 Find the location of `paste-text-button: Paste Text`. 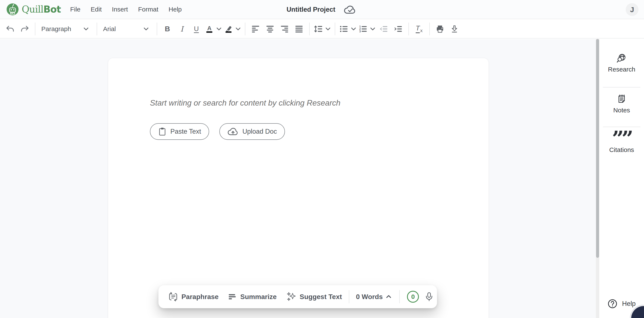

paste-text-button: Paste Text is located at coordinates (180, 131).